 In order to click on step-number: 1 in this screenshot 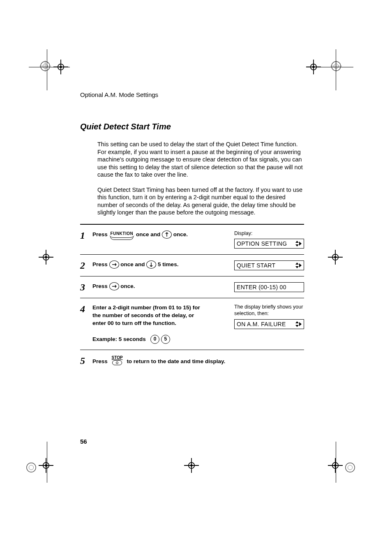, I will do `click(86, 240)`.